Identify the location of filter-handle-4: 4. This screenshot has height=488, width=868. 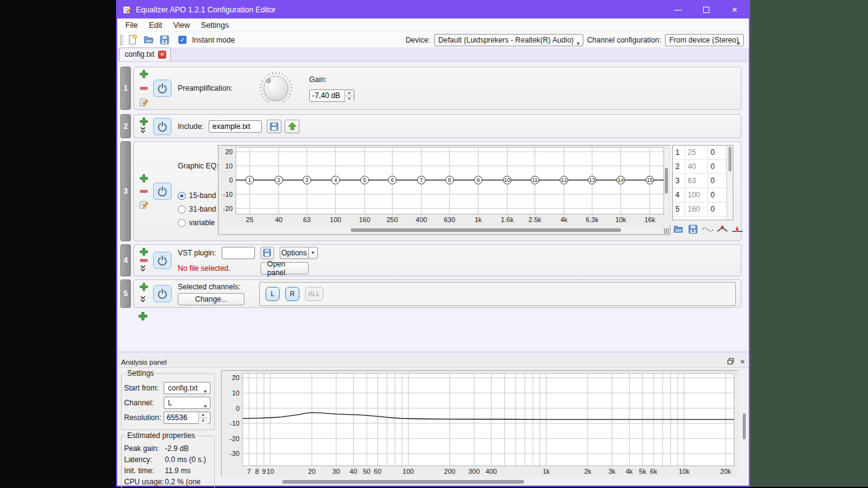
(126, 260).